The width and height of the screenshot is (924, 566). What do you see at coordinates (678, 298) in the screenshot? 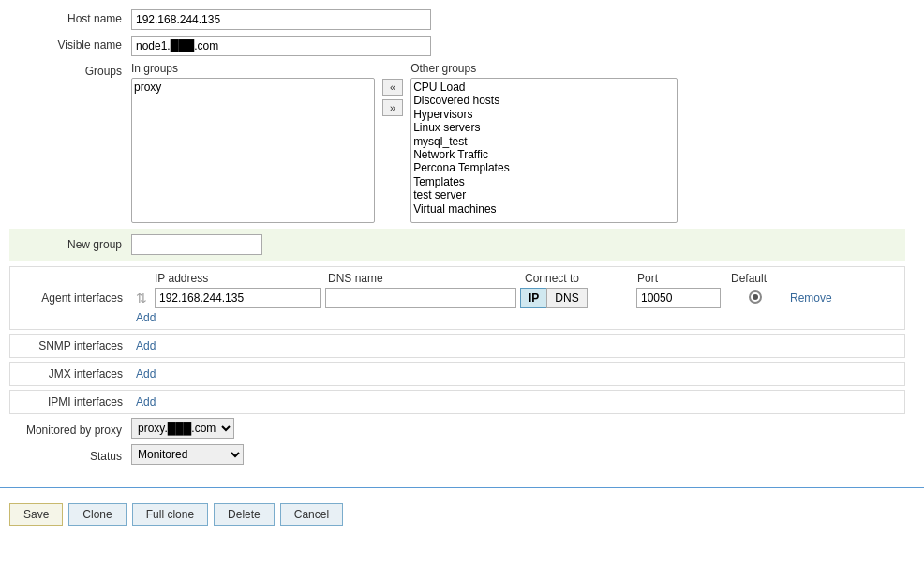
I see `port-input` at bounding box center [678, 298].